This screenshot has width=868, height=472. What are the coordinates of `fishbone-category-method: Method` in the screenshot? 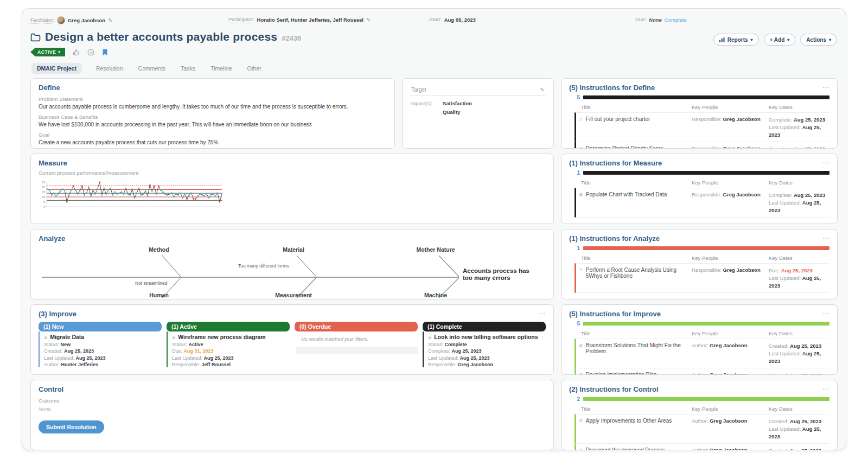 It's located at (158, 250).